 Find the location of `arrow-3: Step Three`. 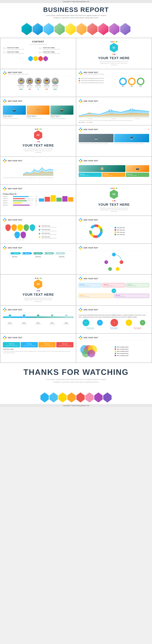

arrow-3: Step Three is located at coordinates (38, 254).